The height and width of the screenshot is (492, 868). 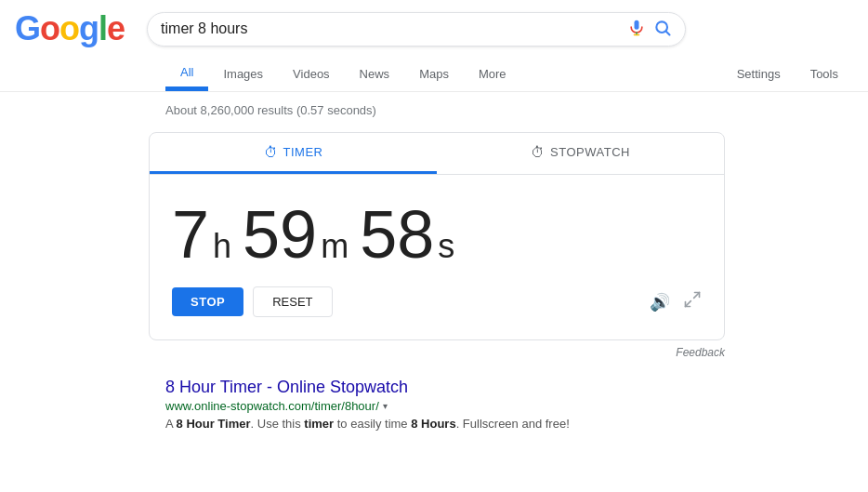 What do you see at coordinates (660, 302) in the screenshot?
I see `volume-icon: 🔊` at bounding box center [660, 302].